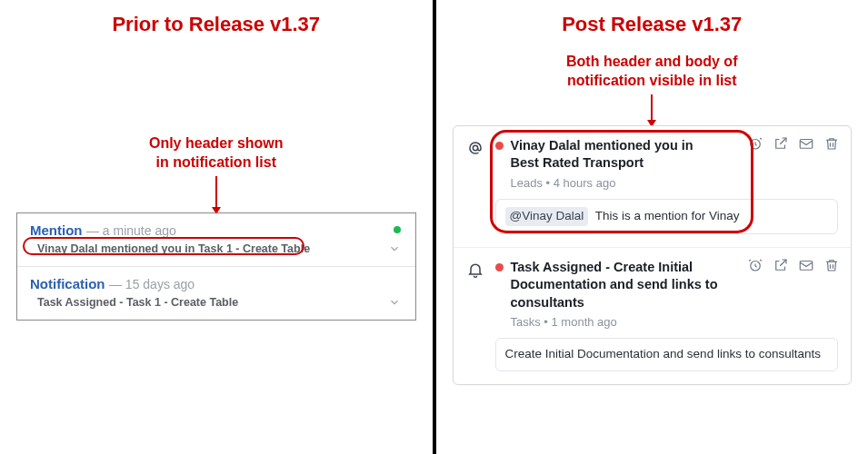 This screenshot has height=454, width=868. Describe the element at coordinates (667, 354) in the screenshot. I see `notification-body: Create Initial Documentation and send li…` at that location.